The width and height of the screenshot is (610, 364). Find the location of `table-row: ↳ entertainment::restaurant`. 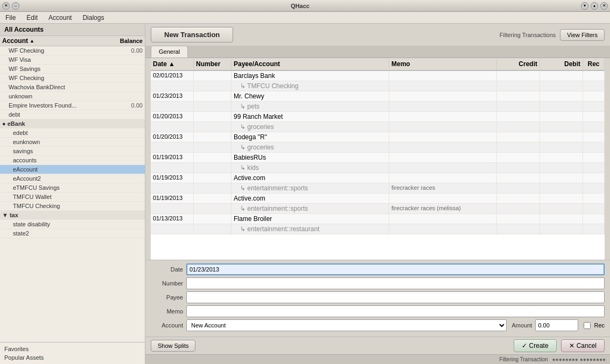

table-row: ↳ entertainment::restaurant is located at coordinates (378, 229).